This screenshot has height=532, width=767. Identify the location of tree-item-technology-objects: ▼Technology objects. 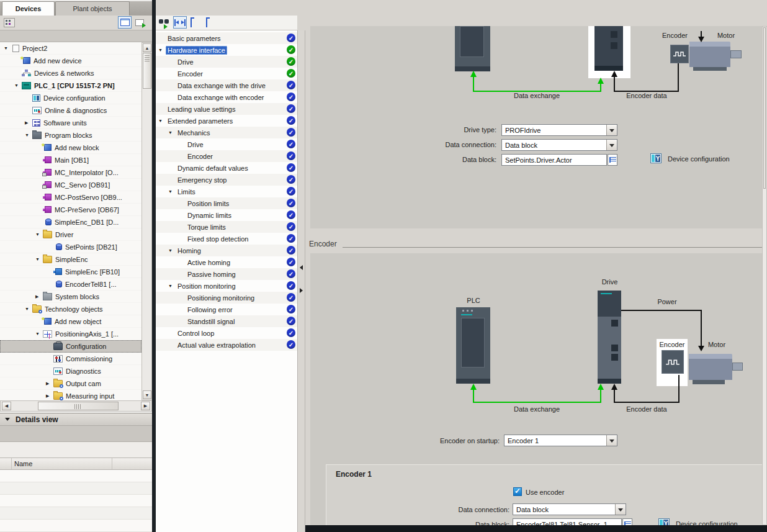
(71, 309).